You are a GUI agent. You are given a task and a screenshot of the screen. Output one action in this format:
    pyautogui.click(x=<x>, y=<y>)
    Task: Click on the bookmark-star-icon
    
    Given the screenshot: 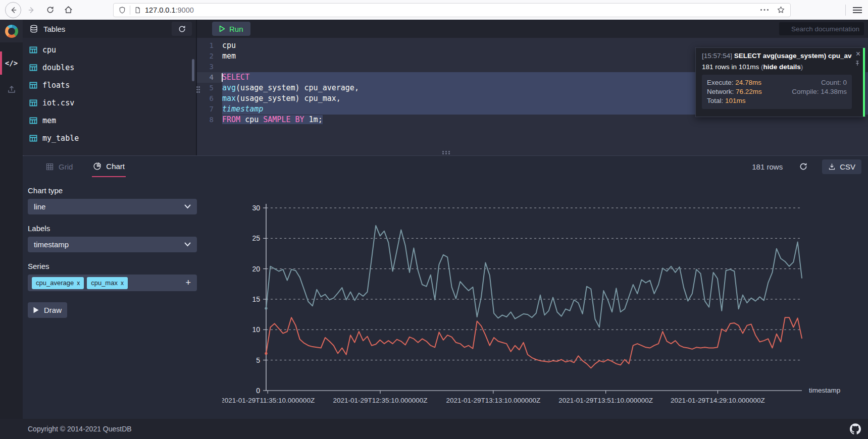 What is the action you would take?
    pyautogui.click(x=781, y=10)
    